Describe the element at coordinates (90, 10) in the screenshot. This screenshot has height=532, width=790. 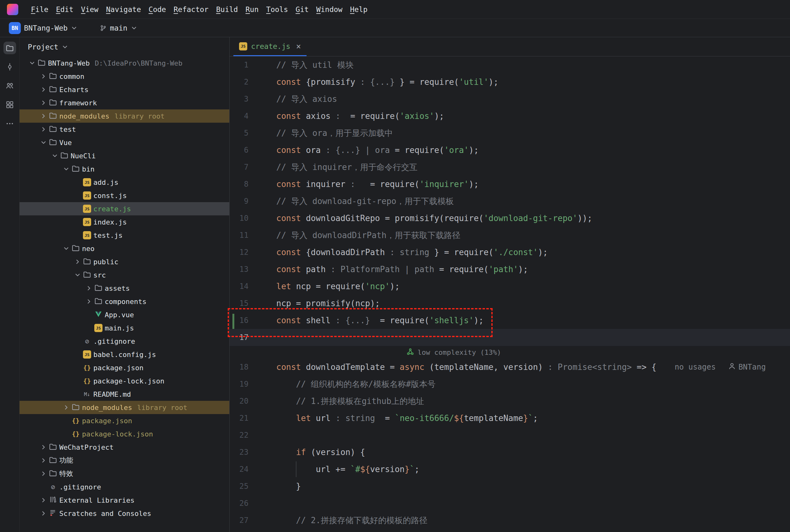
I see `menu-item-view: View` at that location.